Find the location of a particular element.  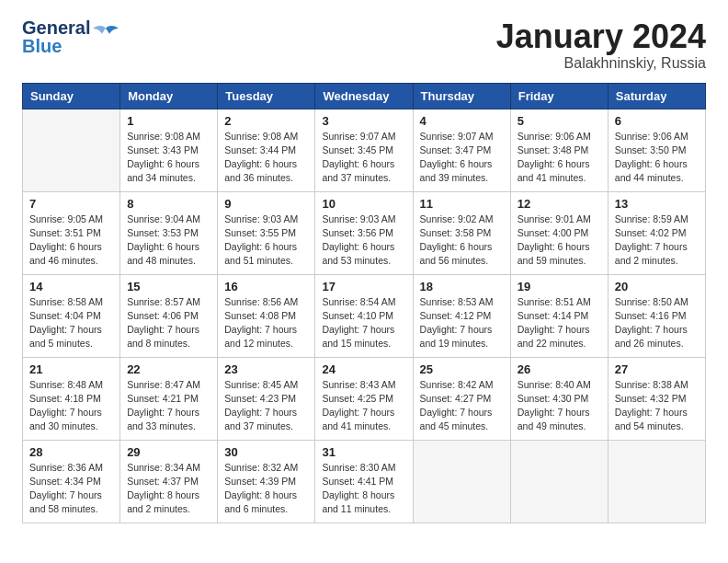

calendar-cell: 15Sunrise: 8:57 AMSunset: 4:06 PMDayligh… is located at coordinates (169, 316).